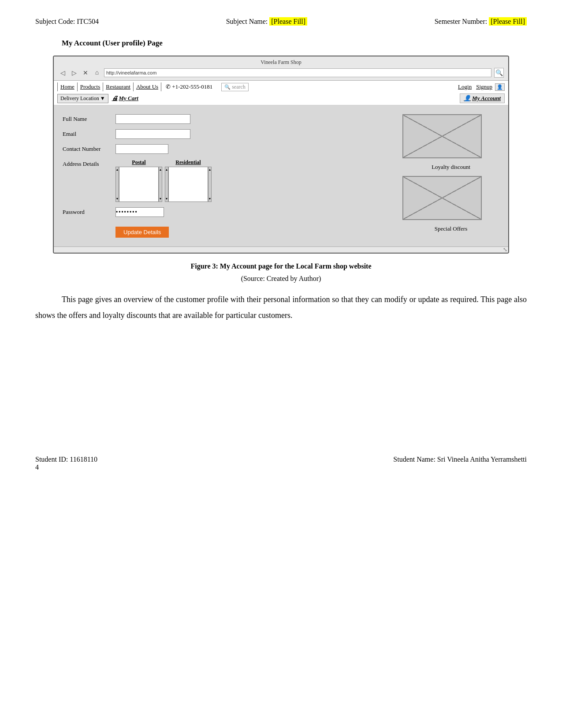  Describe the element at coordinates (67, 22) in the screenshot. I see `subject-code: Subject Code: ITC504` at that location.